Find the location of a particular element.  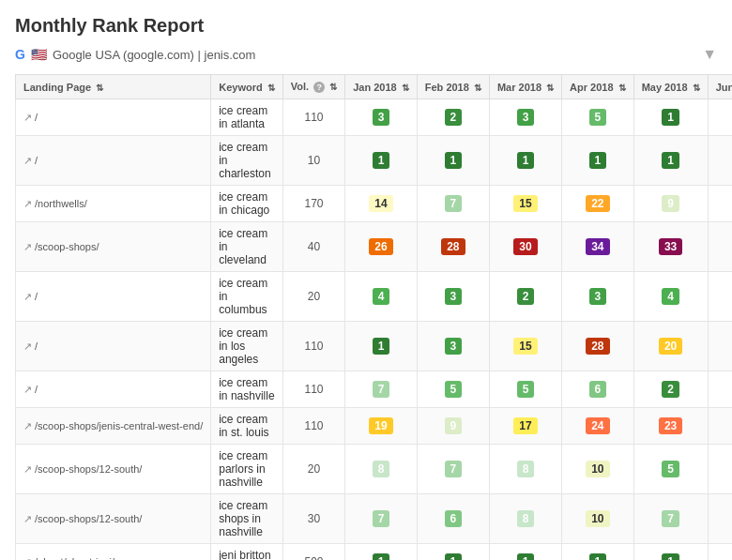

rank-cell-may: 20 is located at coordinates (670, 347).